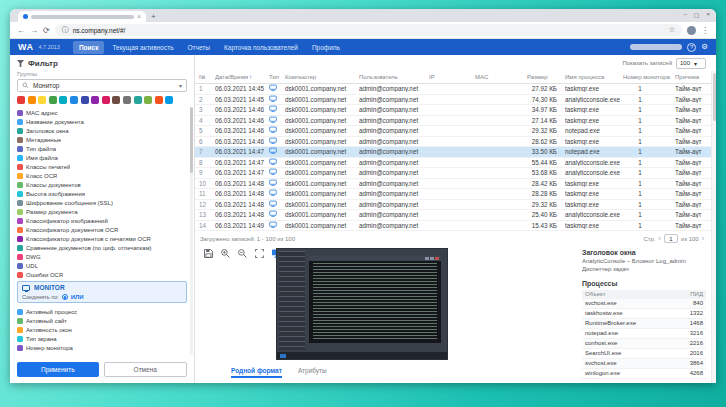 The height and width of the screenshot is (407, 726). I want to click on group-select: Монитор ▾, so click(102, 86).